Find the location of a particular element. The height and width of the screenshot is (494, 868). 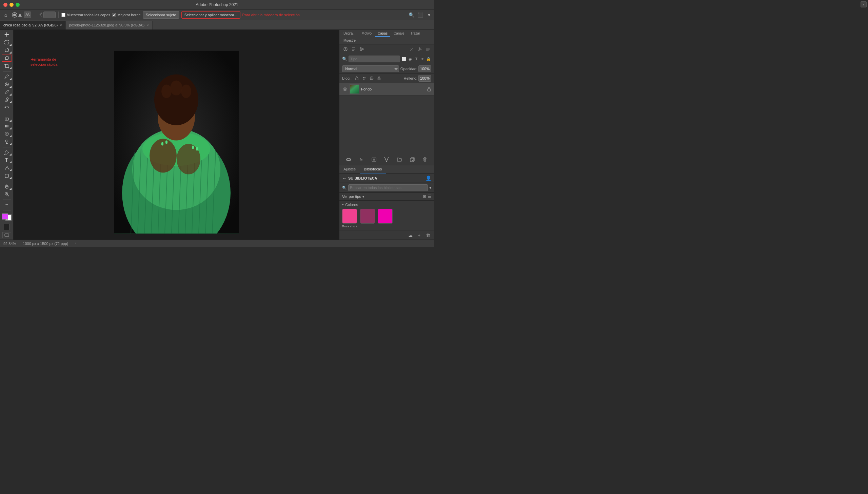

select-subject-button: Seleccionar sujeto is located at coordinates (161, 15).